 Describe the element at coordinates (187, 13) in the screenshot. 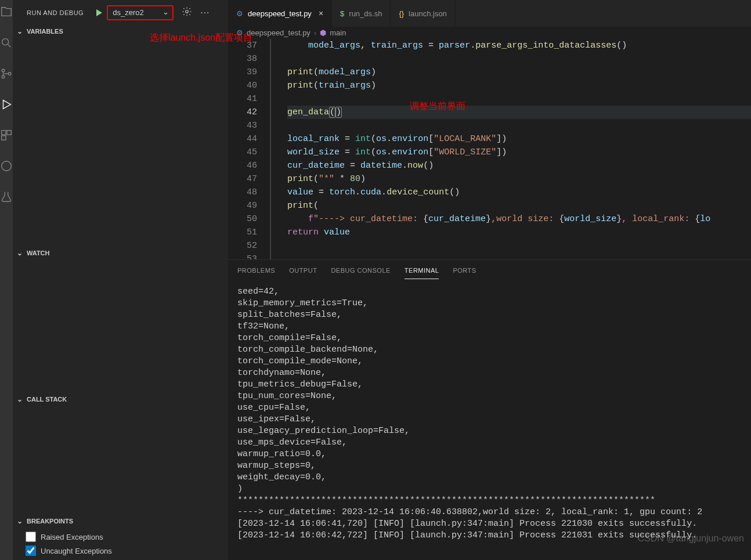

I see `gear-icon` at that location.